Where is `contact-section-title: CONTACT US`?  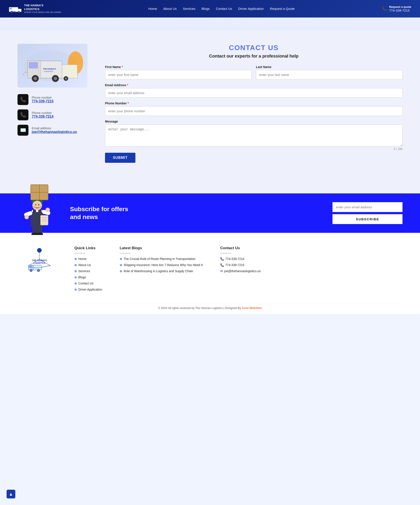
contact-section-title: CONTACT US is located at coordinates (254, 48).